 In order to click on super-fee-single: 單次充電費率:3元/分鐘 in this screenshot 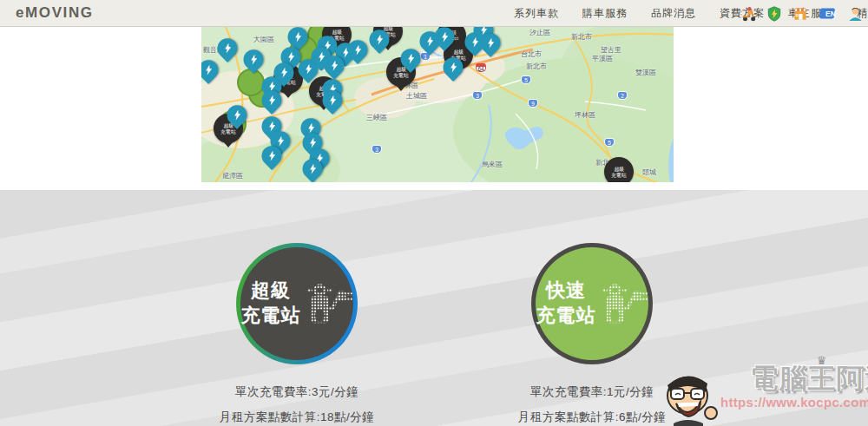, I will do `click(297, 392)`.